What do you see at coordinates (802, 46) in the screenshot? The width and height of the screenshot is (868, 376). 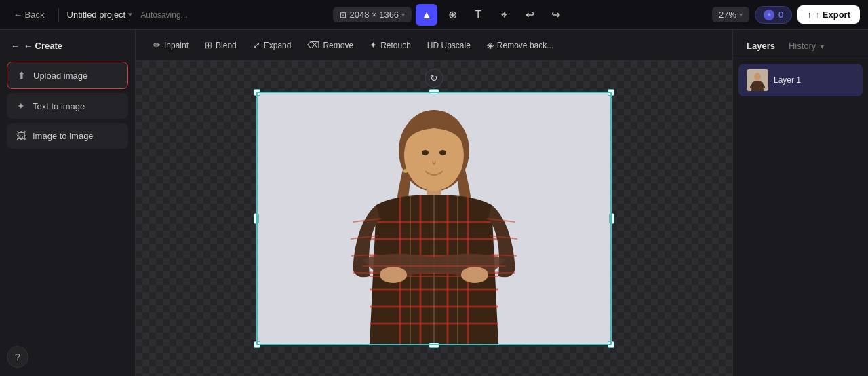 I see `tab-history-label: History` at bounding box center [802, 46].